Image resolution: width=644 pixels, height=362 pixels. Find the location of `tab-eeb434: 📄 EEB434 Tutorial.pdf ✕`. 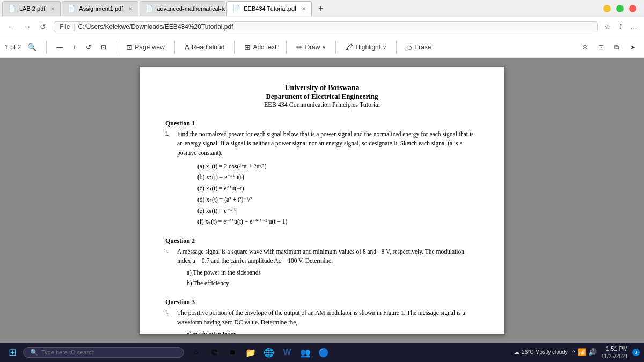

tab-eeb434: 📄 EEB434 Tutorial.pdf ✕ is located at coordinates (269, 9).